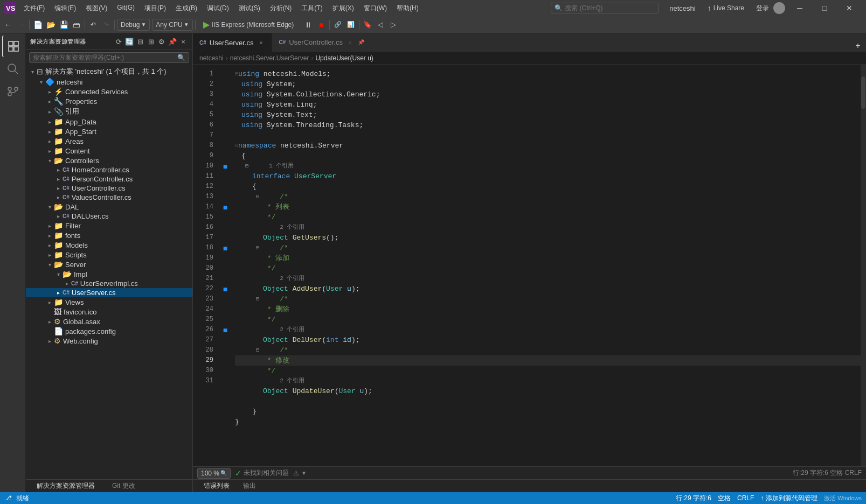 The width and height of the screenshot is (866, 504). Describe the element at coordinates (300, 473) in the screenshot. I see `warning-dropdown: ⚠ ▼` at that location.